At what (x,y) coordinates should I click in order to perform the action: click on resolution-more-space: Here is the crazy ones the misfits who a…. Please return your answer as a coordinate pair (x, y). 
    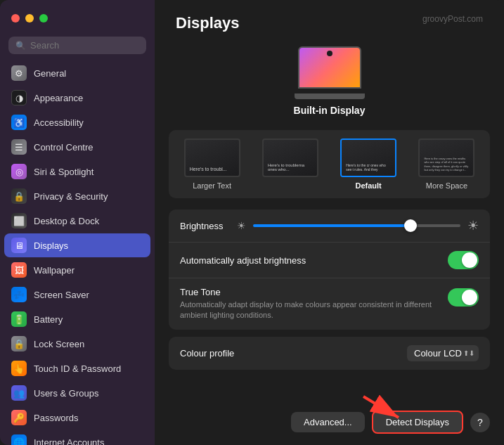
    Looking at the image, I should click on (447, 165).